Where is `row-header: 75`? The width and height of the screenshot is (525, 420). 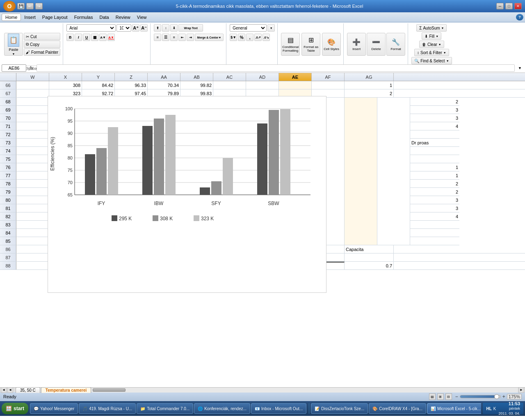
row-header: 75 is located at coordinates (8, 159).